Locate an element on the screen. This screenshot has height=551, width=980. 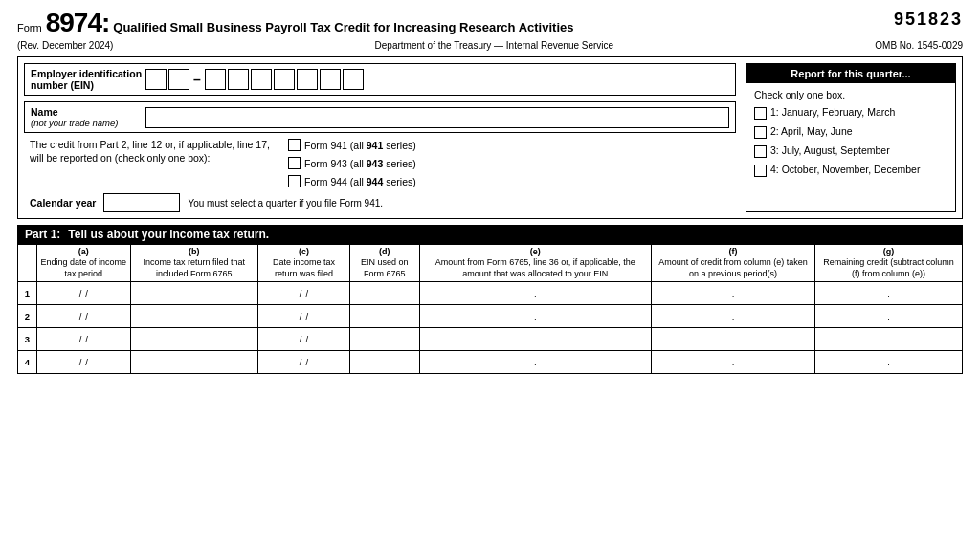
row-4-col-e: . is located at coordinates (535, 362).